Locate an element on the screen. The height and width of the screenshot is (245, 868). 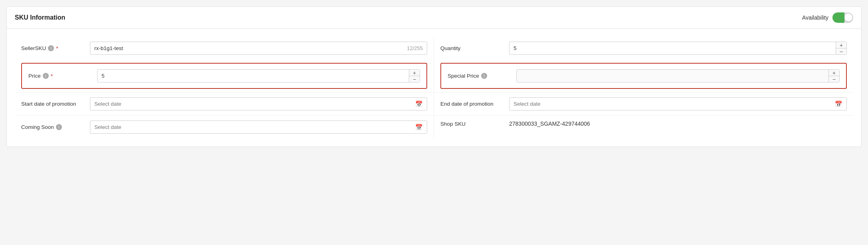
price-input is located at coordinates (253, 76).